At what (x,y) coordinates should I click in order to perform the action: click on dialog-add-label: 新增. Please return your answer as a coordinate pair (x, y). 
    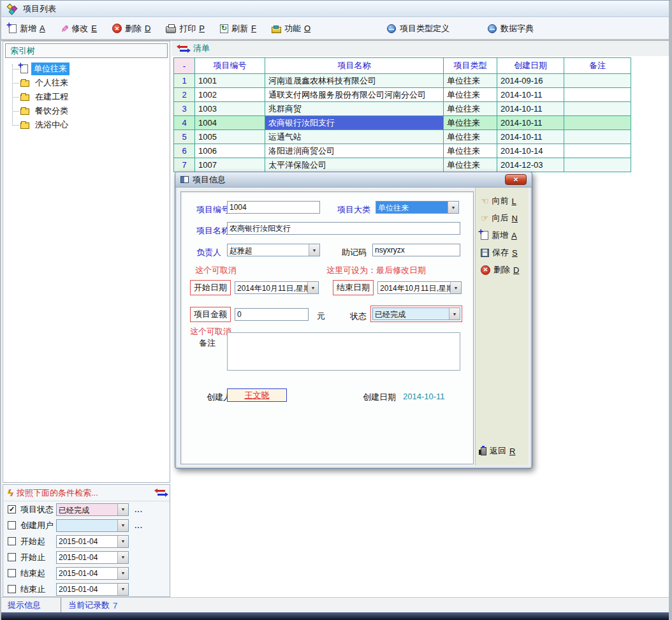
    Looking at the image, I should click on (500, 235).